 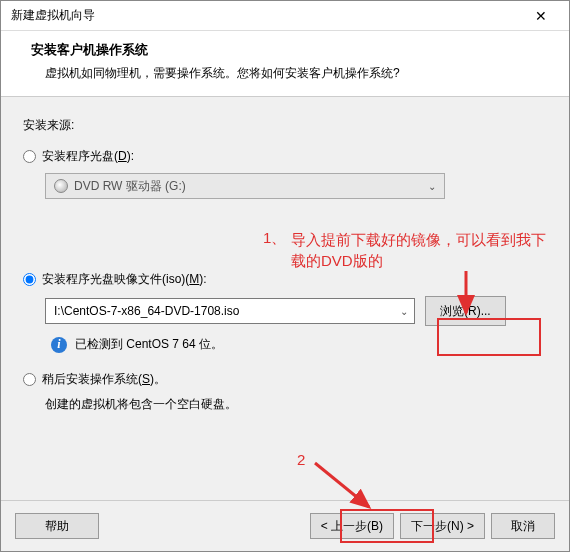 What do you see at coordinates (57, 526) in the screenshot?
I see `help-button: 帮助` at bounding box center [57, 526].